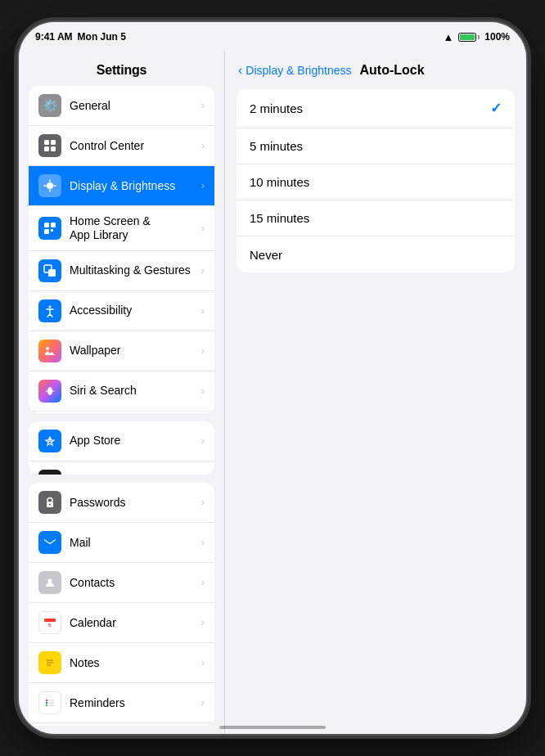  Describe the element at coordinates (121, 704) in the screenshot. I see `sidebar-item-reminders: Reminders ›` at that location.